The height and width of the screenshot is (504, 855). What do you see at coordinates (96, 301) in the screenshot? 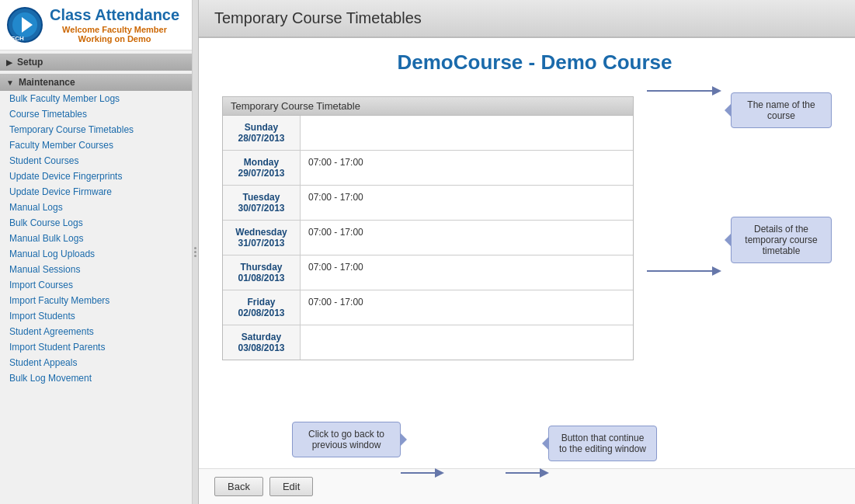
I see `sidebar-item-import-faculty-members: Import Faculty Members` at bounding box center [96, 301].